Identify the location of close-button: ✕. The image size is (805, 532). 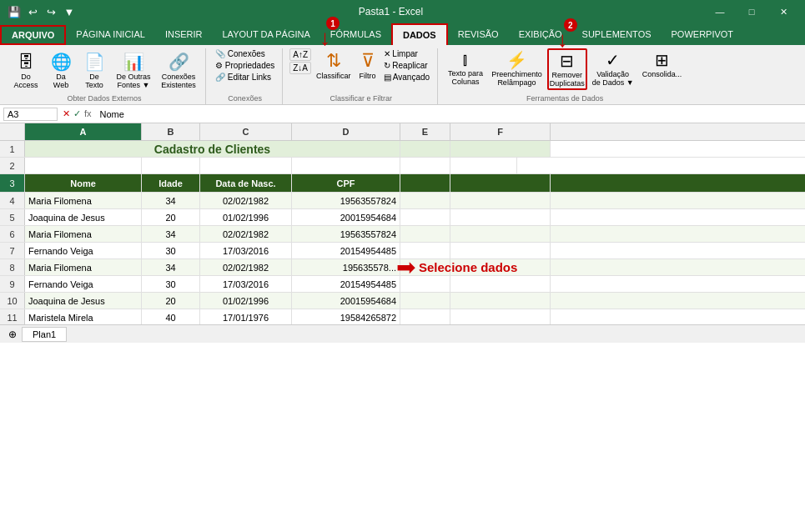
(783, 12).